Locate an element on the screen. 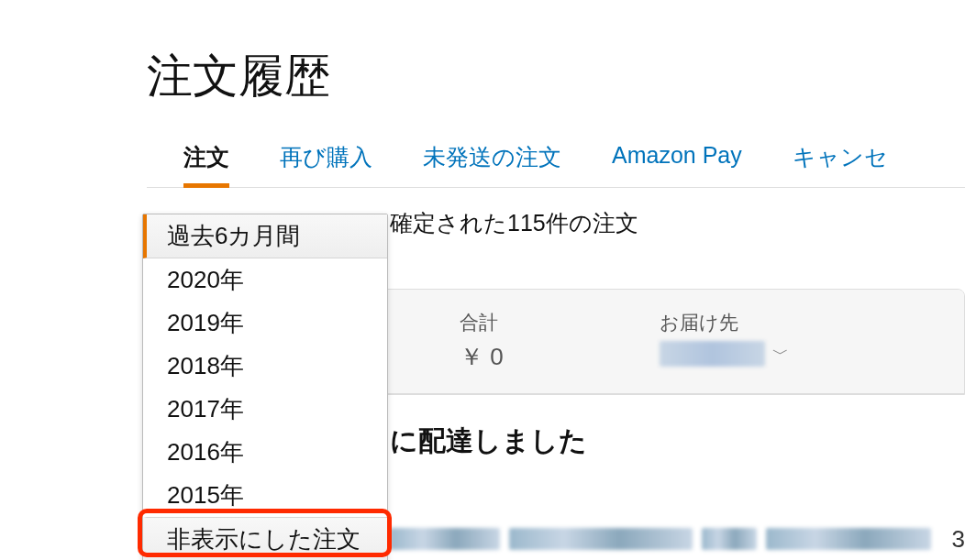  tabs-bar: 注文 再び購入 未発送の注文 Amazon Pay キャンセ is located at coordinates (556, 161).